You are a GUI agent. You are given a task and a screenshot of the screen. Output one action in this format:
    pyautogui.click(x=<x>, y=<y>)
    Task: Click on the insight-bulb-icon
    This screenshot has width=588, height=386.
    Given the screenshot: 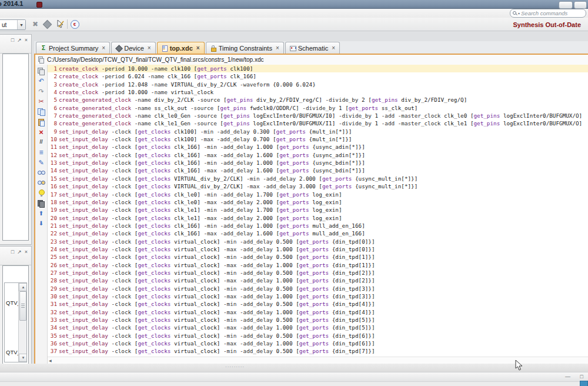 What is the action you would take?
    pyautogui.click(x=41, y=193)
    